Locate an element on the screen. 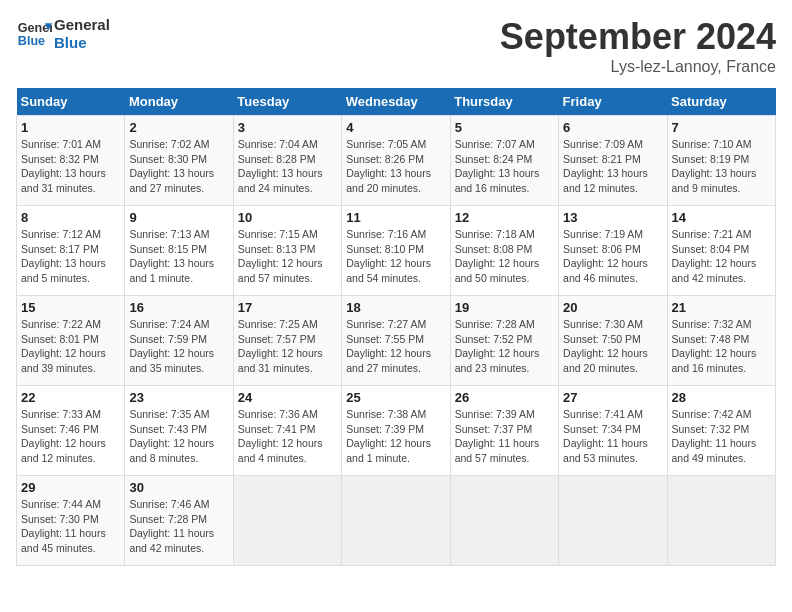  calendar-cell: 13Sunrise: 7:19 AM Sunset: 8:06 PM Dayli… is located at coordinates (613, 251).